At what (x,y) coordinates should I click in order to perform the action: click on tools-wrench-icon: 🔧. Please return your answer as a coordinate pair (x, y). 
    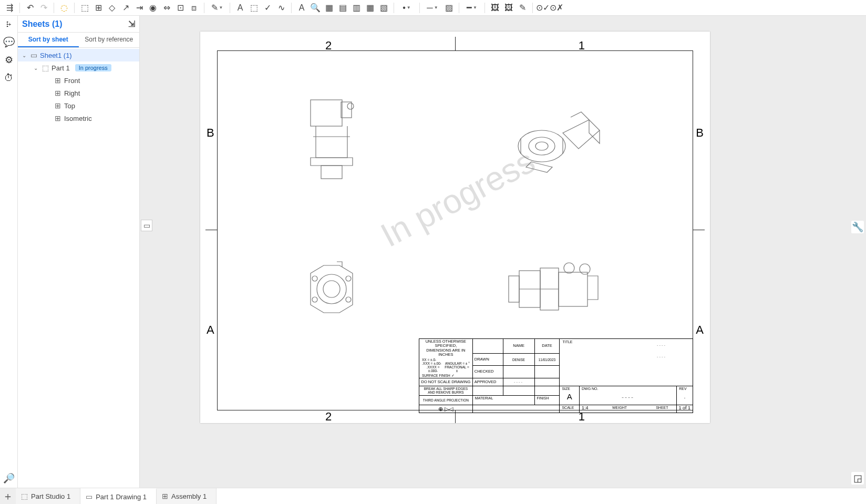
    Looking at the image, I should click on (858, 227).